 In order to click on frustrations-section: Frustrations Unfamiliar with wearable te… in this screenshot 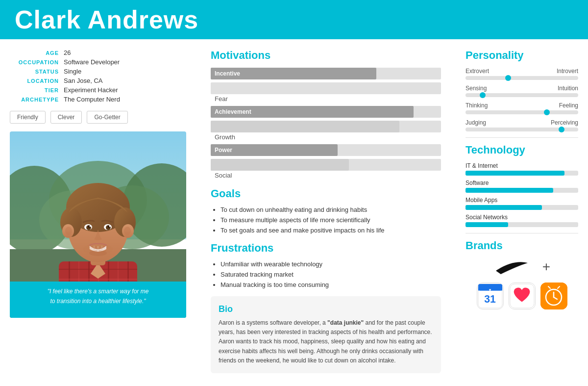, I will do `click(326, 265)`.